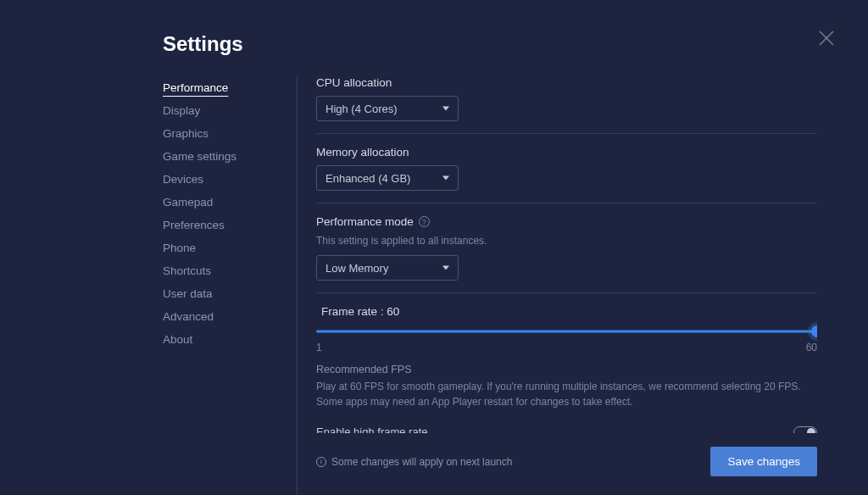  What do you see at coordinates (221, 180) in the screenshot?
I see `sidebar-item-devices: Devices` at bounding box center [221, 180].